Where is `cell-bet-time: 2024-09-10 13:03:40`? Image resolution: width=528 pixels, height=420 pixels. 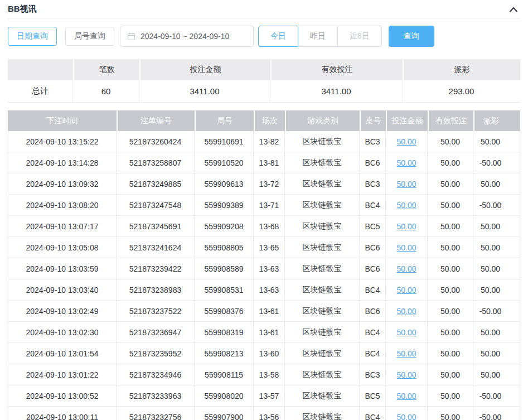 cell-bet-time: 2024-09-10 13:03:40 is located at coordinates (62, 290).